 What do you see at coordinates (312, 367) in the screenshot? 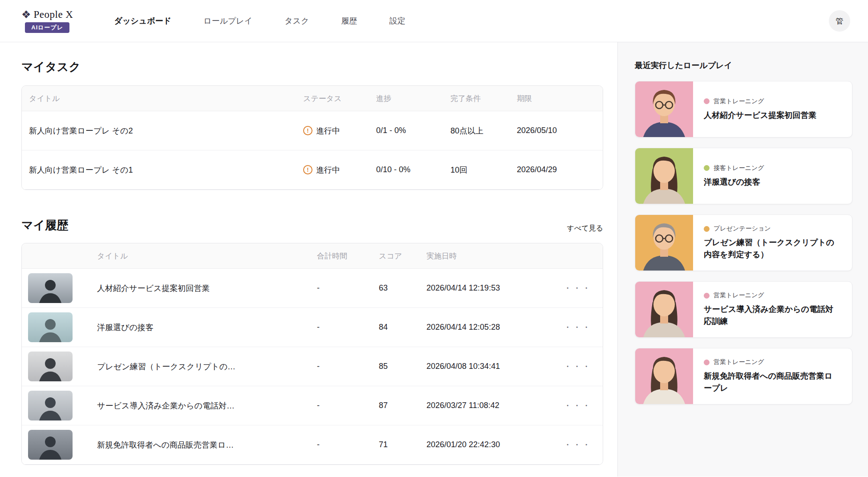
I see `history-row: プレゼン練習（トークスクリプトの… - 85 2026/04/08 10:34:…` at bounding box center [312, 367].